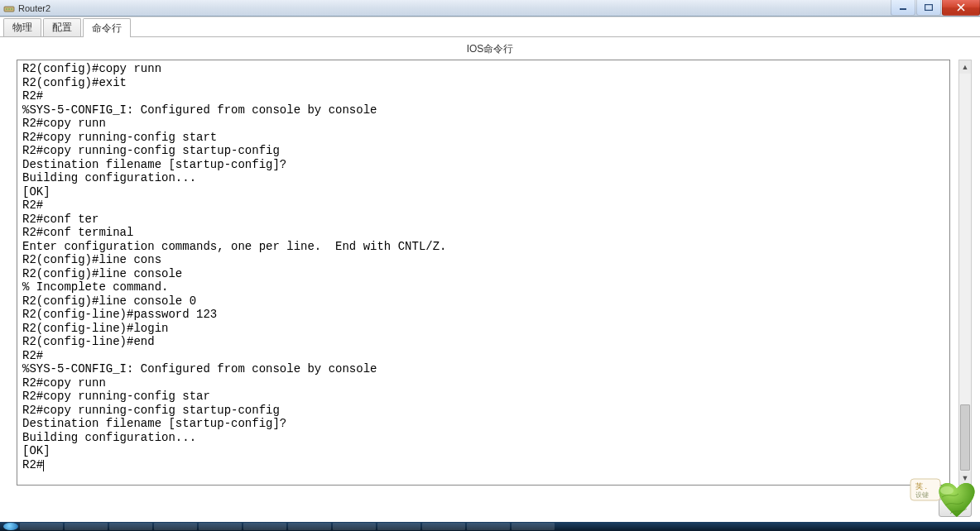  Describe the element at coordinates (62, 27) in the screenshot. I see `tab-config: 配置` at that location.